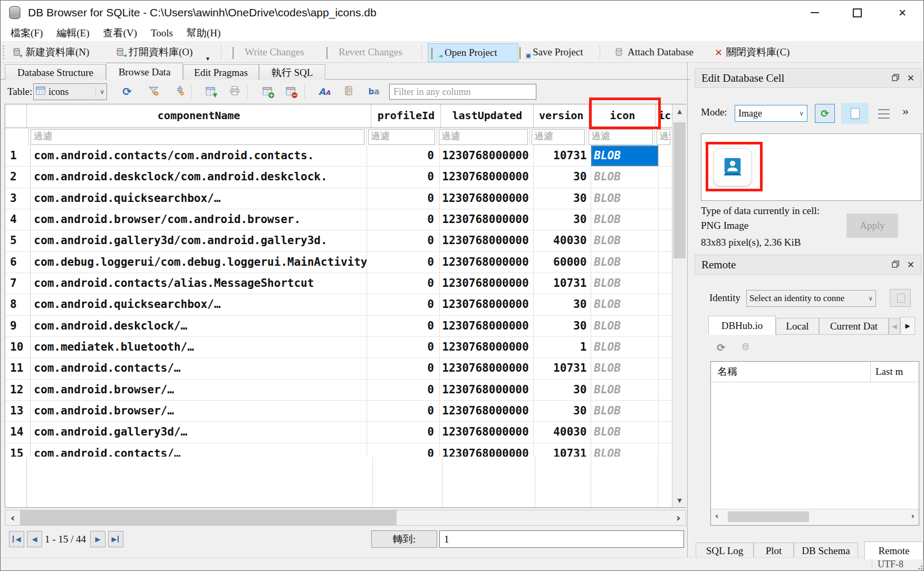 The image size is (924, 571). What do you see at coordinates (18, 326) in the screenshot?
I see `row-number: 9` at bounding box center [18, 326].